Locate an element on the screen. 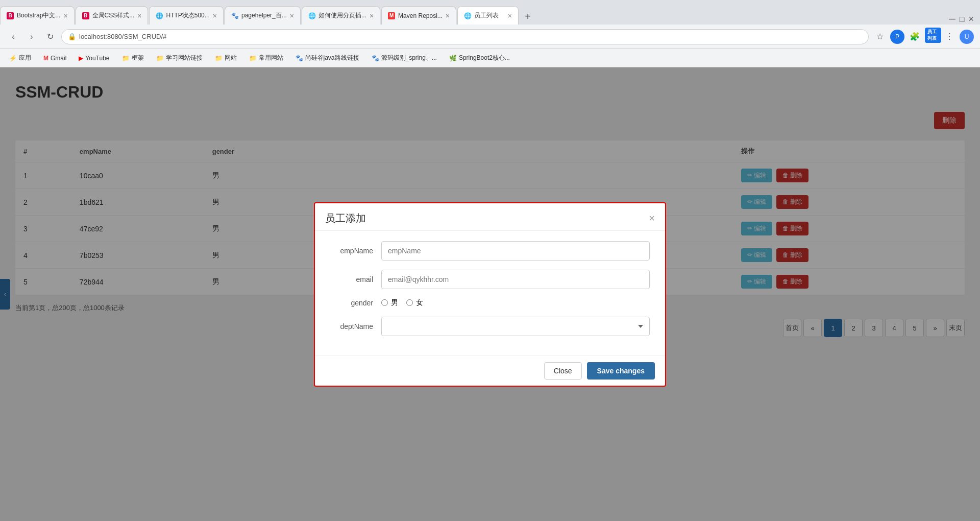 The image size is (980, 521). tab-bar: B Bootstrap中文... × B 全局CSS样式... × 🌐 HTTP… is located at coordinates (490, 12).